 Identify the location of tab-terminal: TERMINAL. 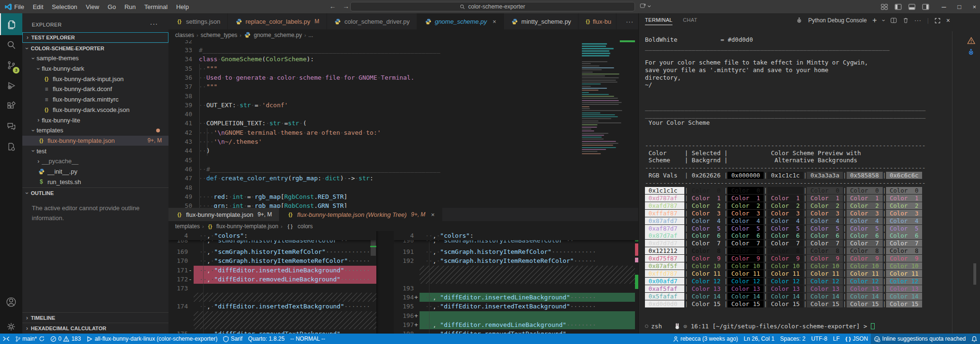
(659, 21).